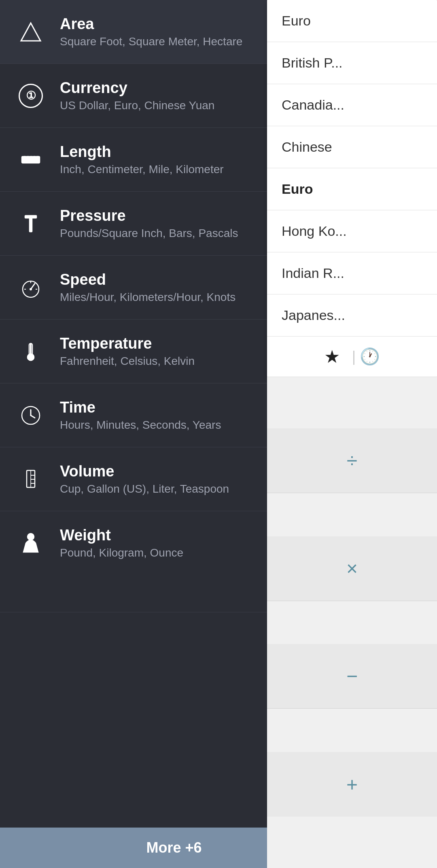 This screenshot has height=868, width=437. What do you see at coordinates (352, 273) in the screenshot?
I see `currency-option-indian: Indian R...` at bounding box center [352, 273].